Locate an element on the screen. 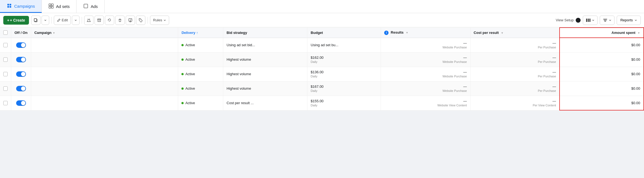 This screenshot has width=644, height=178. tab-campaigns: Campaigns is located at coordinates (21, 7).